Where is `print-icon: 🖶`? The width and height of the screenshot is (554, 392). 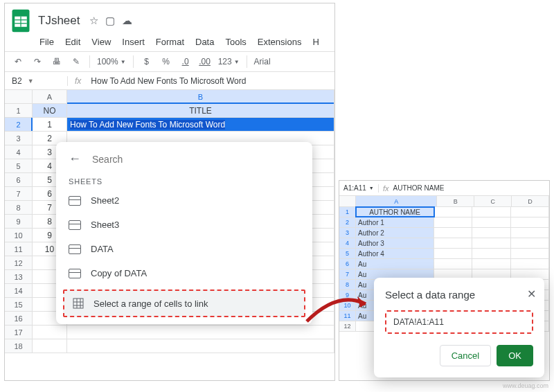
print-icon: 🖶 is located at coordinates (57, 62).